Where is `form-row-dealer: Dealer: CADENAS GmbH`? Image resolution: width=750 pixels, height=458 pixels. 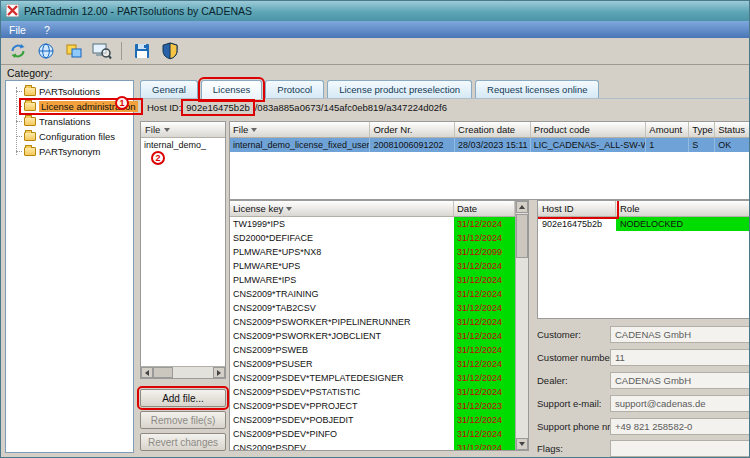 form-row-dealer: Dealer: CADENAS GmbH is located at coordinates (644, 380).